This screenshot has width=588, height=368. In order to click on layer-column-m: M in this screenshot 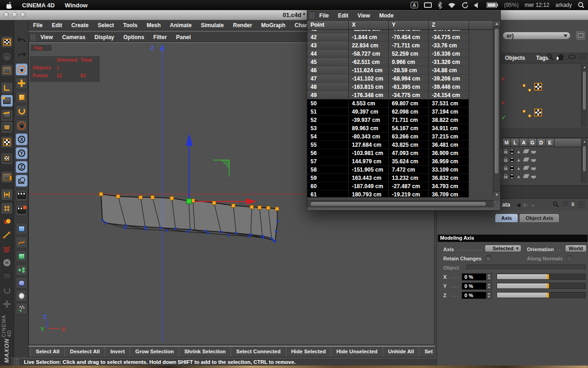, I will do `click(506, 143)`.